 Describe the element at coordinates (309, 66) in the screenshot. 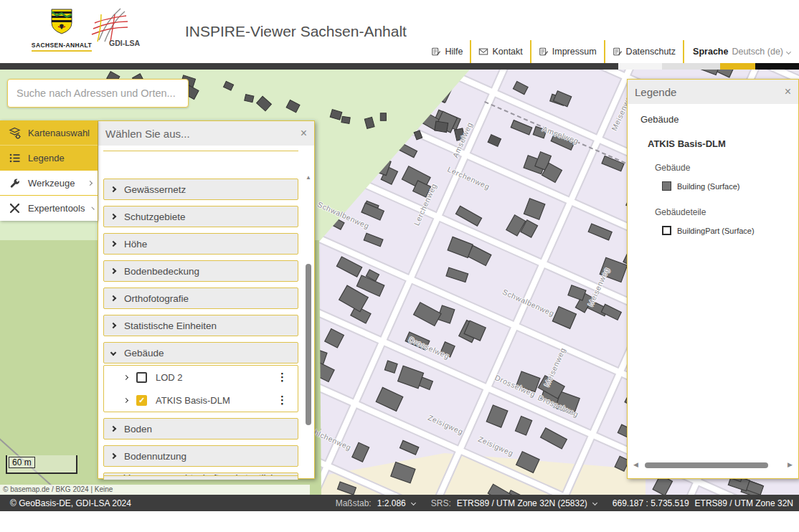

I see `strip-segment-dark` at that location.